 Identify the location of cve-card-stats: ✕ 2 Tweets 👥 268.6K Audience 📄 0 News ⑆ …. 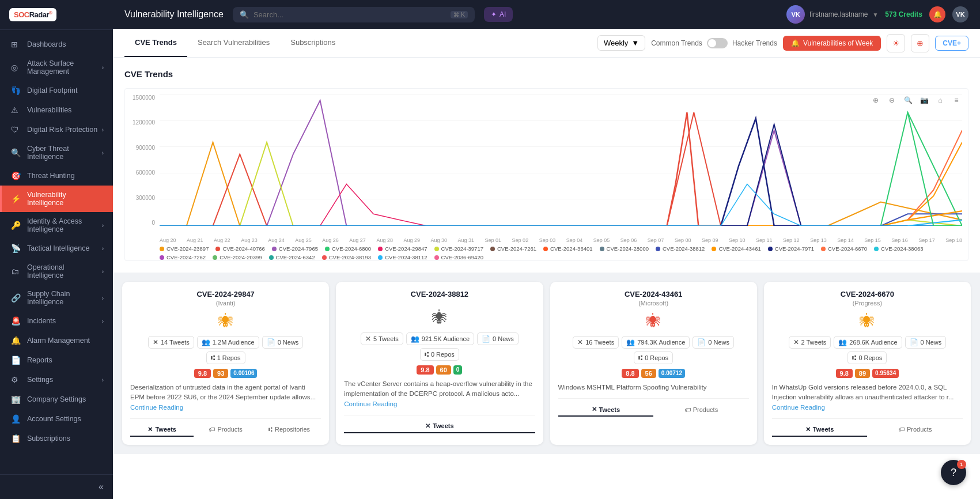
(868, 350).